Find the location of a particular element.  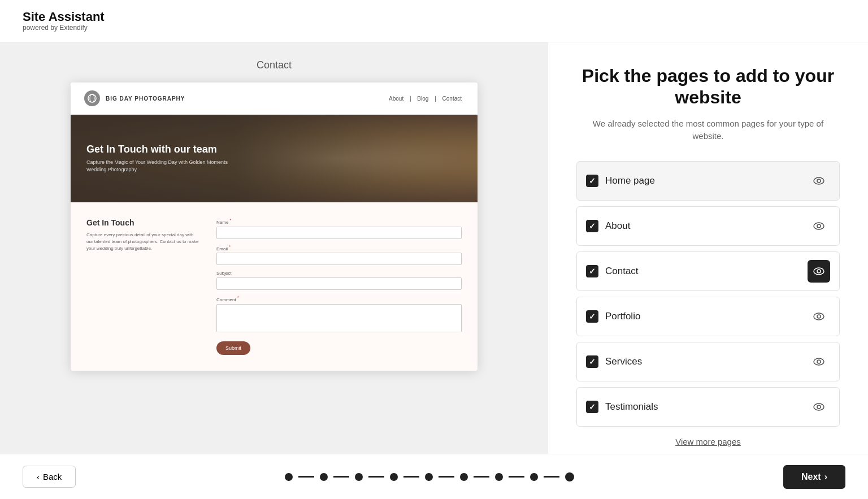

preview-hero-title: Get In Touch with our team is located at coordinates (166, 149).